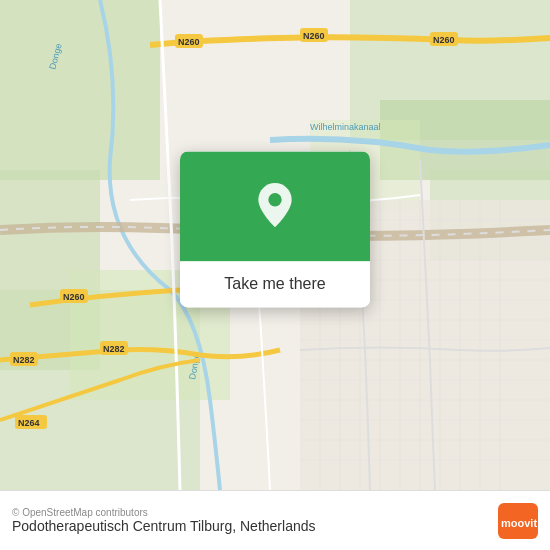 Image resolution: width=550 pixels, height=550 pixels. Describe the element at coordinates (275, 206) in the screenshot. I see `popup-green-header` at that location.